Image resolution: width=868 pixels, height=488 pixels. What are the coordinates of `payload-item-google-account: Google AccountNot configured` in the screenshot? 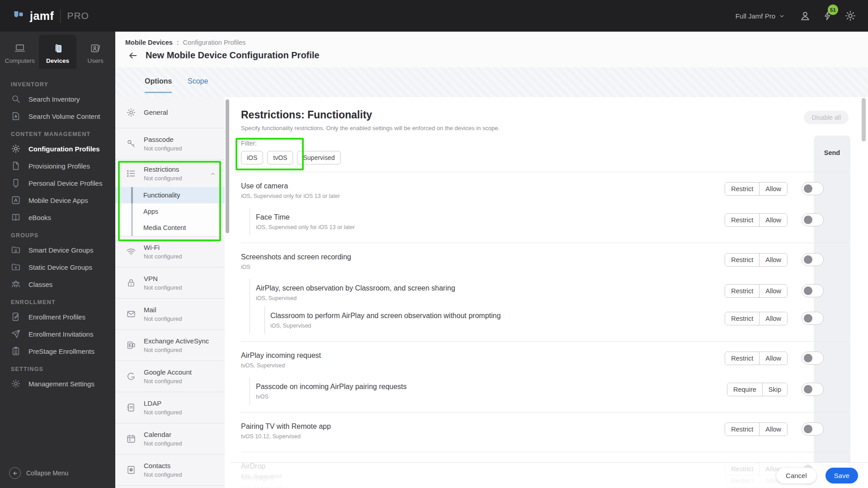 It's located at (170, 377).